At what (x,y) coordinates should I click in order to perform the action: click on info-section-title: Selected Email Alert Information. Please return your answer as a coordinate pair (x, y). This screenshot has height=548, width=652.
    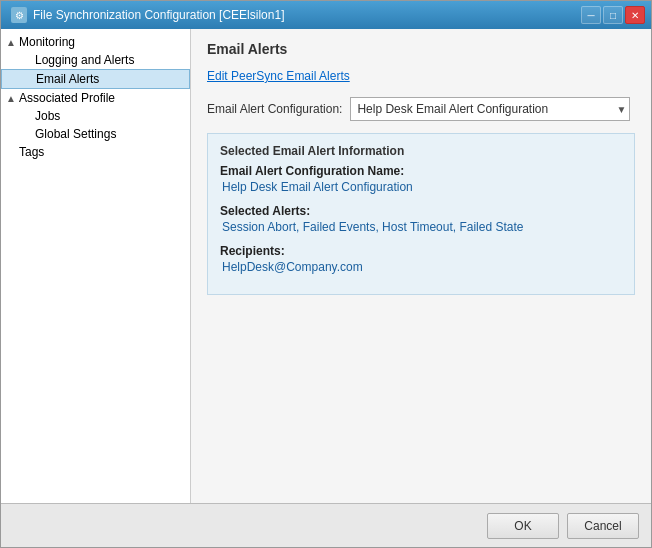
    Looking at the image, I should click on (421, 151).